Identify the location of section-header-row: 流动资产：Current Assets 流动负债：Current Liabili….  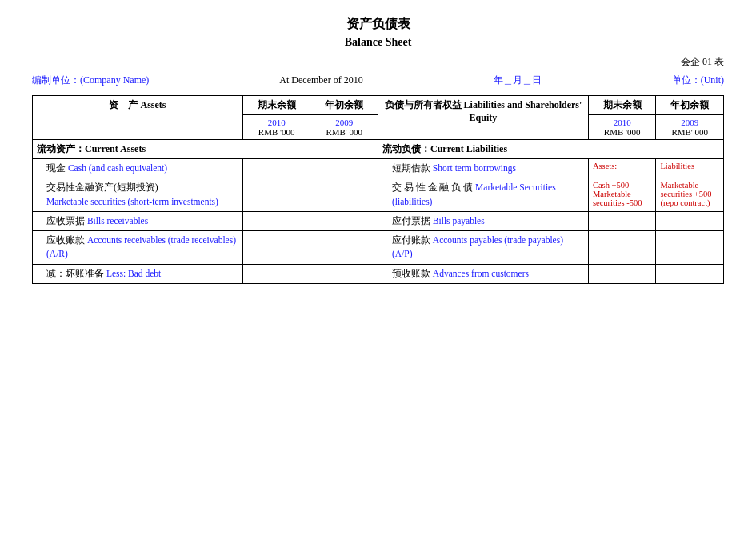
(378, 150).